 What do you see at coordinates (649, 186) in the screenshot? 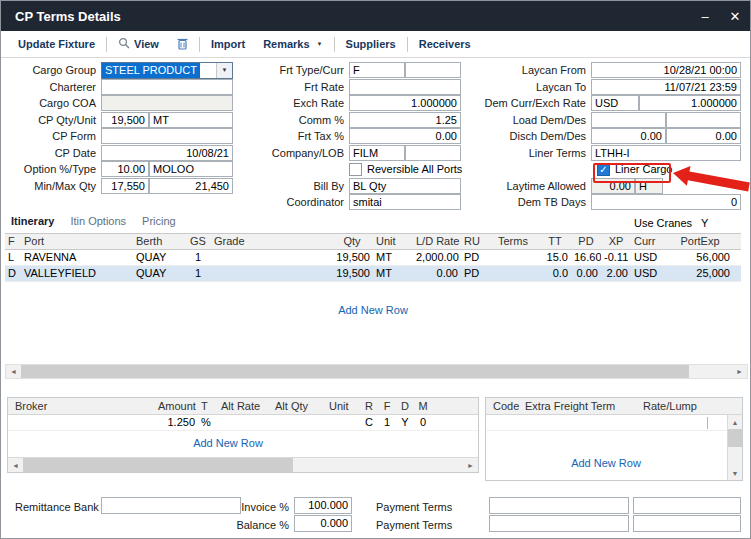
I see `laytime-unit-field: H` at bounding box center [649, 186].